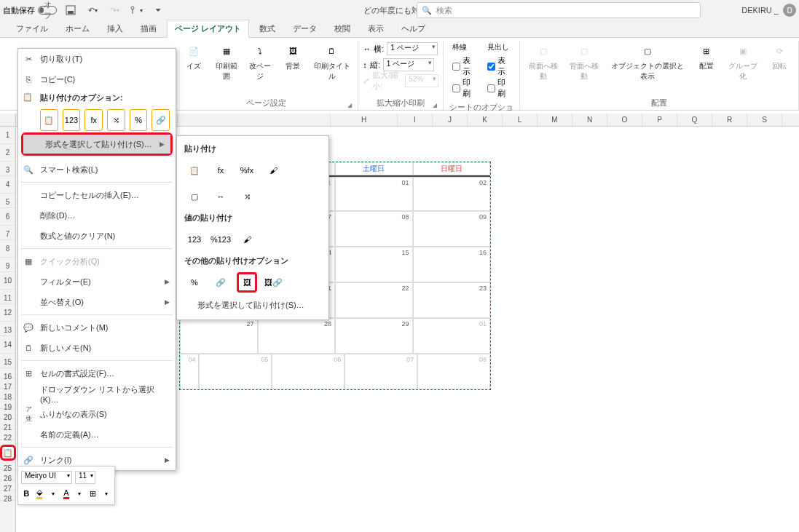  What do you see at coordinates (706, 57) in the screenshot?
I see `align-button: ⊞配置` at bounding box center [706, 57].